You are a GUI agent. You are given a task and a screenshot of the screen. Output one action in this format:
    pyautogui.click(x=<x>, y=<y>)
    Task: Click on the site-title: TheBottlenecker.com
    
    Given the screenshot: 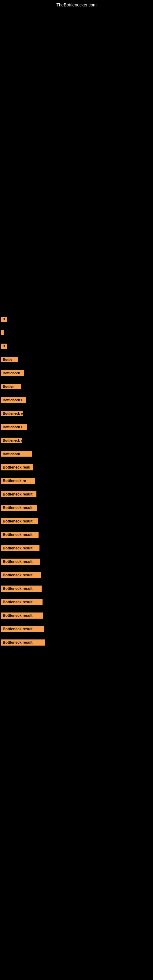 What is the action you would take?
    pyautogui.click(x=76, y=5)
    